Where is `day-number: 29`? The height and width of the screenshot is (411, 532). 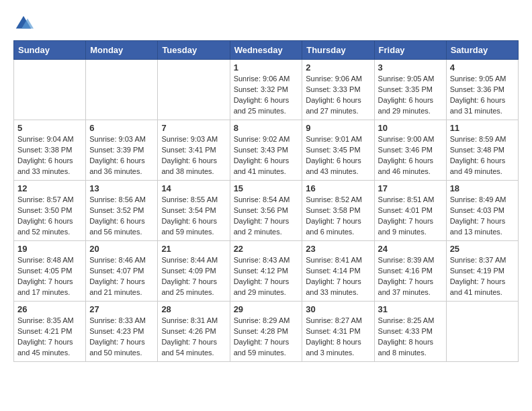
day-number: 29 is located at coordinates (266, 309).